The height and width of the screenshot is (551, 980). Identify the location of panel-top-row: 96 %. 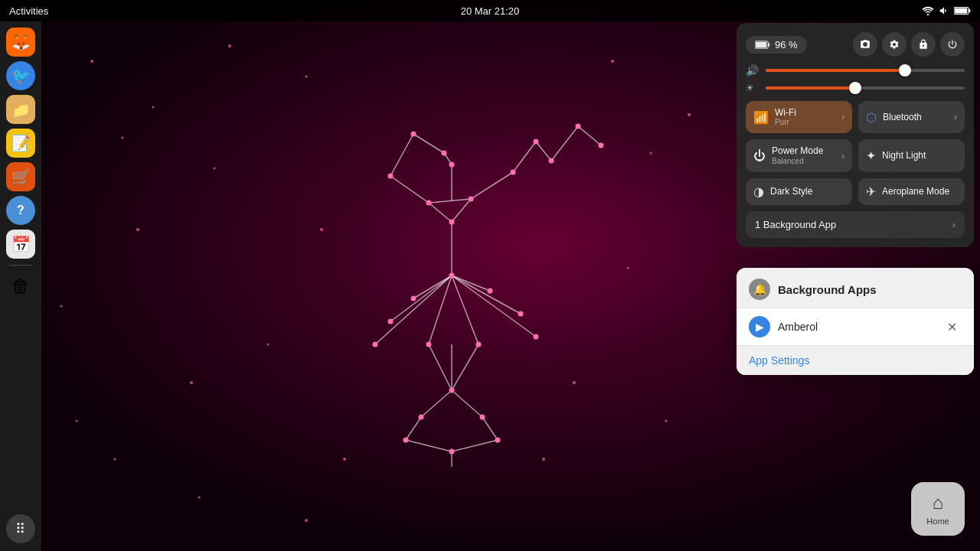
(855, 44).